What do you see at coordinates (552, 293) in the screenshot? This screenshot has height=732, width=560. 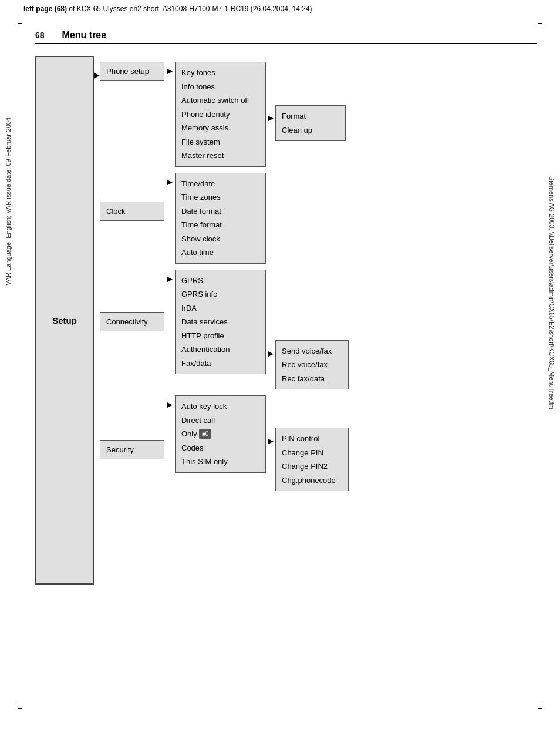 I see `side-text-right: Siemens AG 2003, \\Dellserver\users\admi…` at bounding box center [552, 293].